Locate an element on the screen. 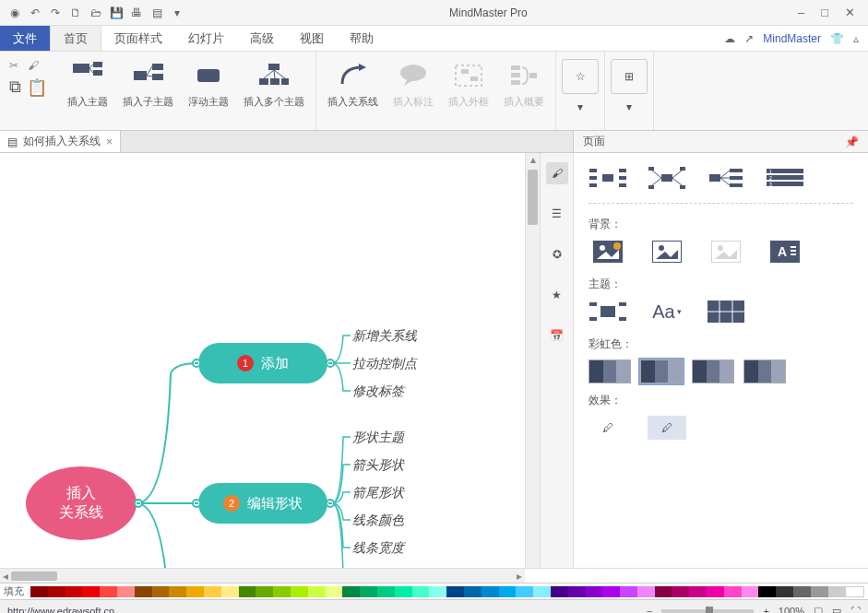 The height and width of the screenshot is (613, 868). leaf: 线条宽度 is located at coordinates (378, 548).